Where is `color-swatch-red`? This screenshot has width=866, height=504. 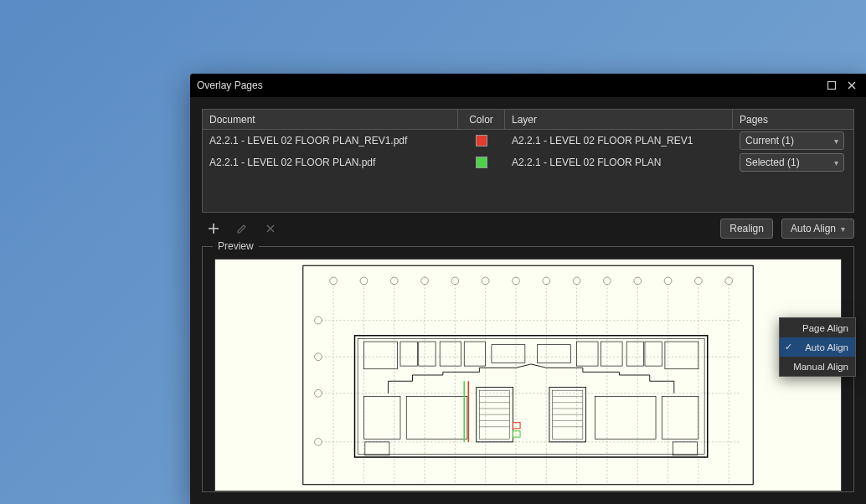
color-swatch-red is located at coordinates (482, 141).